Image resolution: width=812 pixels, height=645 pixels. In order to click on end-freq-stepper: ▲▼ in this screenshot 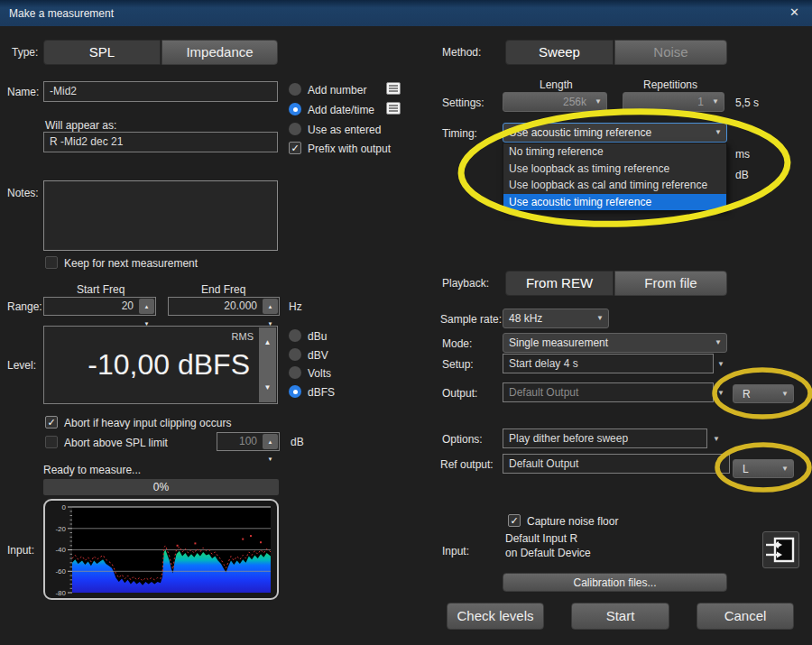, I will do `click(271, 307)`.